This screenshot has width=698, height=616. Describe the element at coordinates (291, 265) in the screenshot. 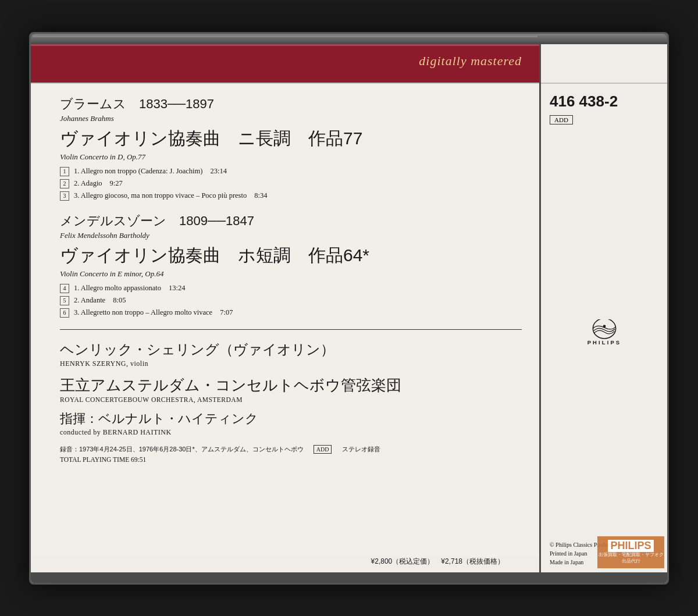

I see `mendelssohn-section: メンデルスゾーン 1809──1847 Felix Mendelssohn Ba…` at that location.